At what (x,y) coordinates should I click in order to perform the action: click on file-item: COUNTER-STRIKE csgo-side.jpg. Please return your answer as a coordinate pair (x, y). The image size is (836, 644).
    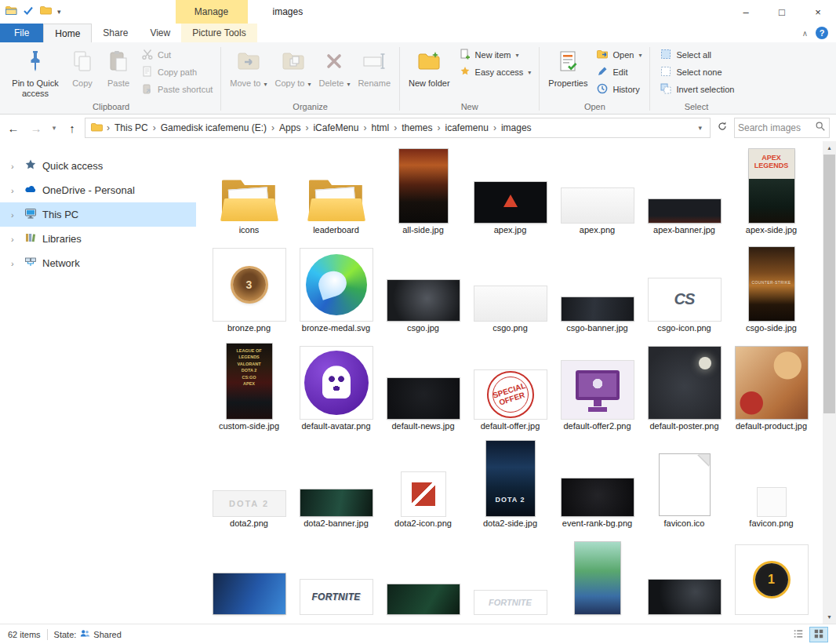
    Looking at the image, I should click on (772, 290).